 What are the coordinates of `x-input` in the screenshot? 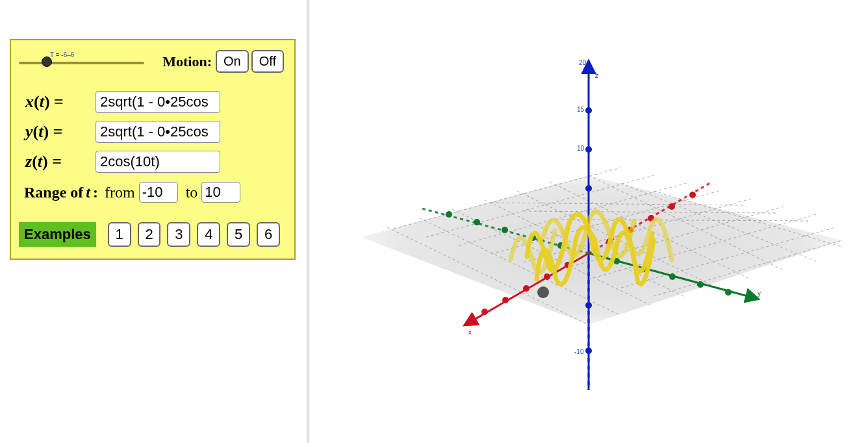 It's located at (158, 102).